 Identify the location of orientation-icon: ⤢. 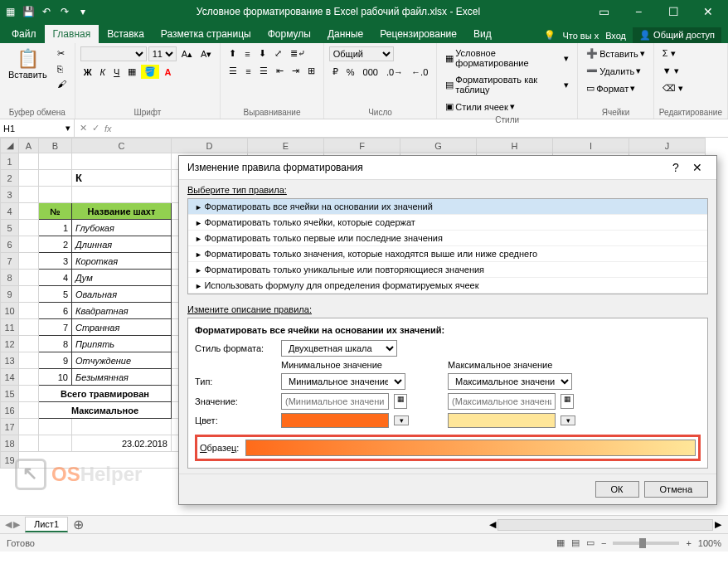
(279, 53).